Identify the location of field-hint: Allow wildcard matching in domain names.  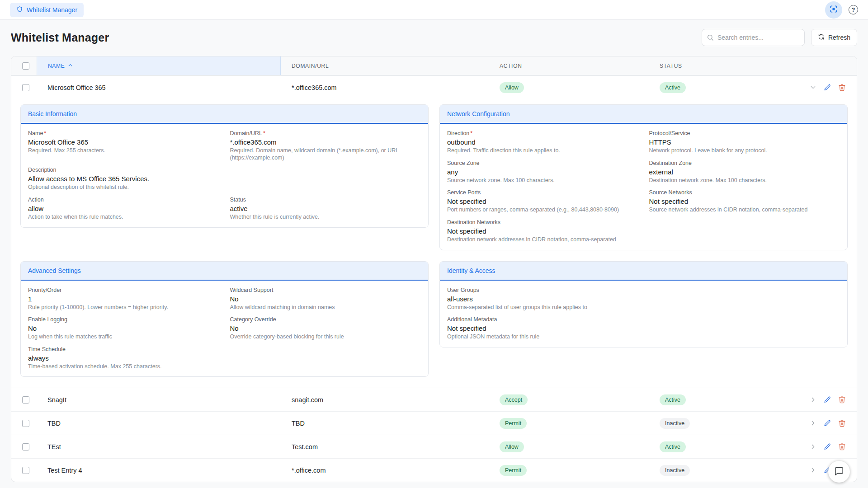
(326, 308).